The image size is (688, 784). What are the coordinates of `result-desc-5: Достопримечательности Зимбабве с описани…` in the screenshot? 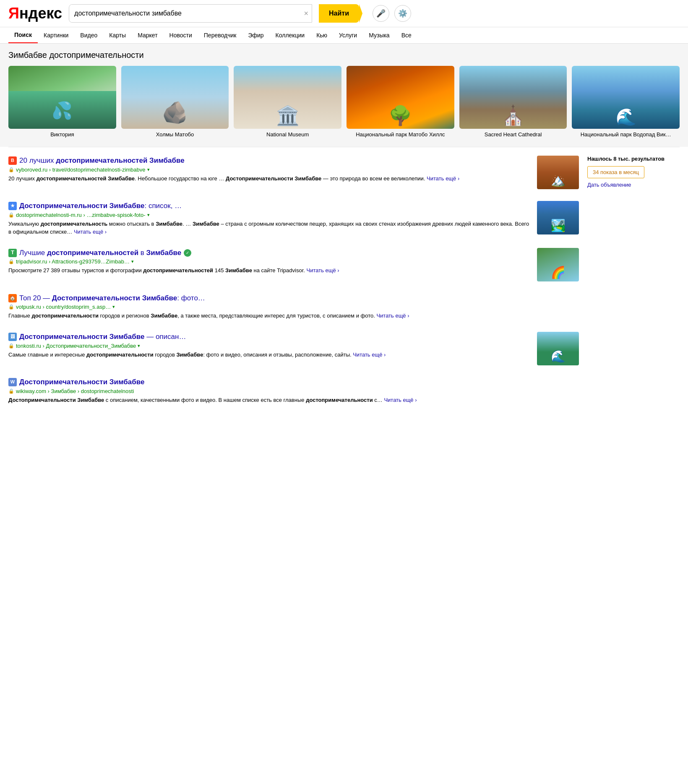 It's located at (294, 400).